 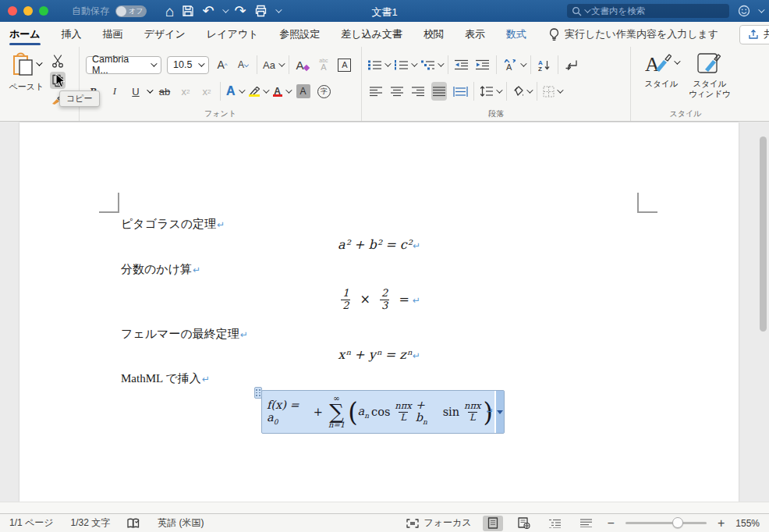 I want to click on word-count: 1/32 文字, so click(x=90, y=523).